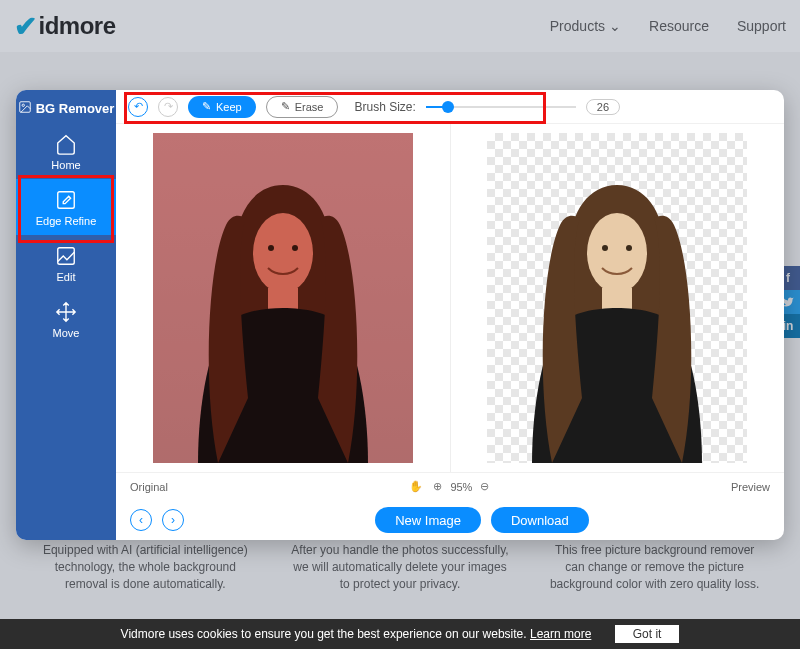 The width and height of the screenshot is (800, 649). Describe the element at coordinates (149, 487) in the screenshot. I see `original-label: Original` at that location.